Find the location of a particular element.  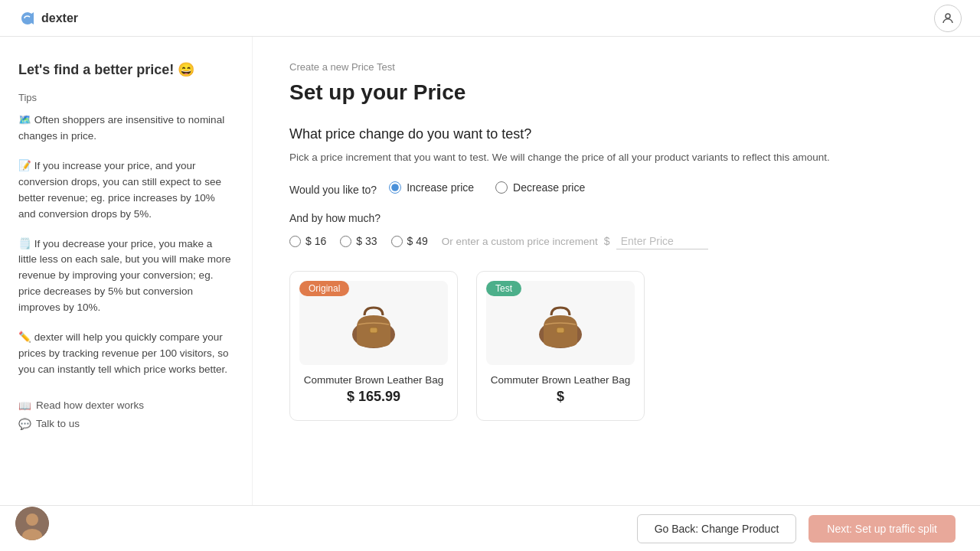

top-bar: dexter is located at coordinates (490, 18).